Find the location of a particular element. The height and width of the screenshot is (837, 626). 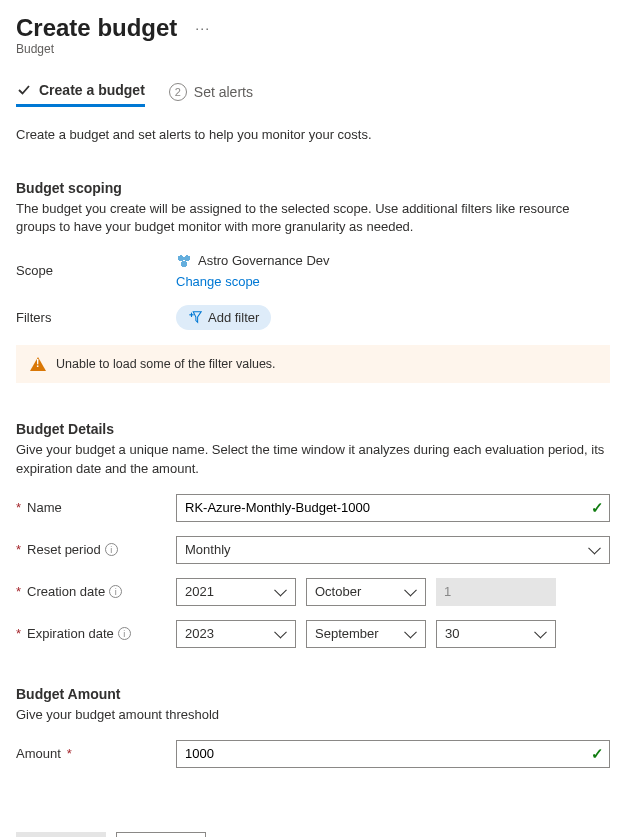

add-filter-button: Add filter is located at coordinates (224, 318).